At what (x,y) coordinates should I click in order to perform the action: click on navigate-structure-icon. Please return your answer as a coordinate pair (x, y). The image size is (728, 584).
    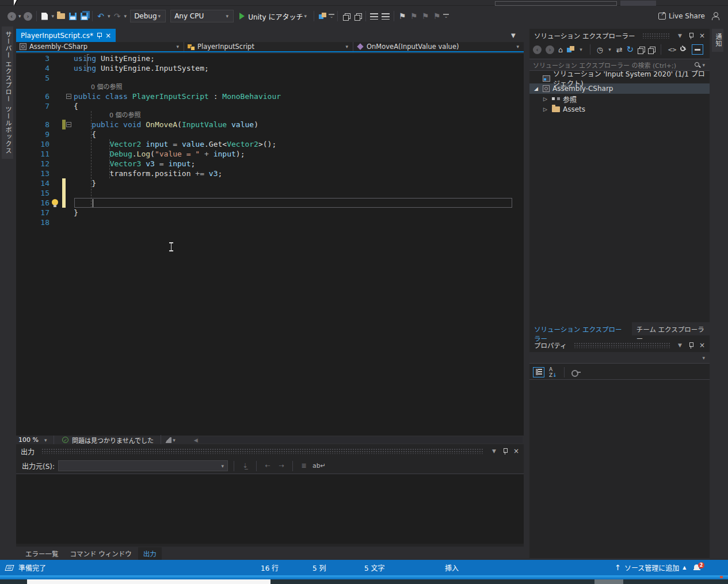
    Looking at the image, I should click on (346, 16).